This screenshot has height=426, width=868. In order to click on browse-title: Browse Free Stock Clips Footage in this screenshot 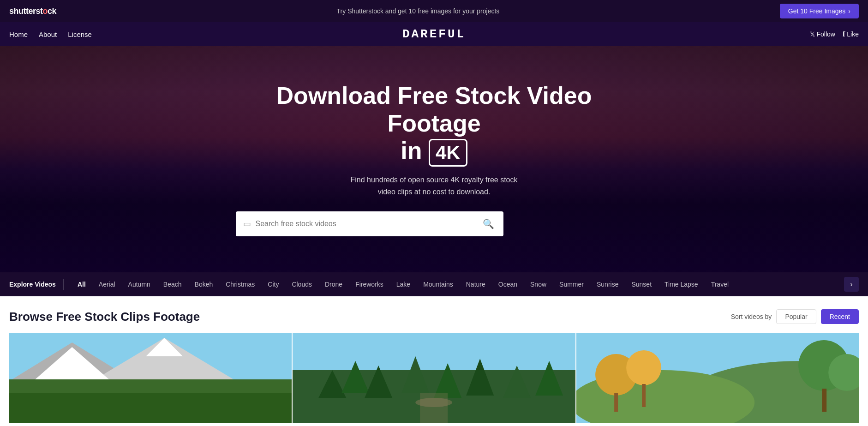, I will do `click(104, 317)`.